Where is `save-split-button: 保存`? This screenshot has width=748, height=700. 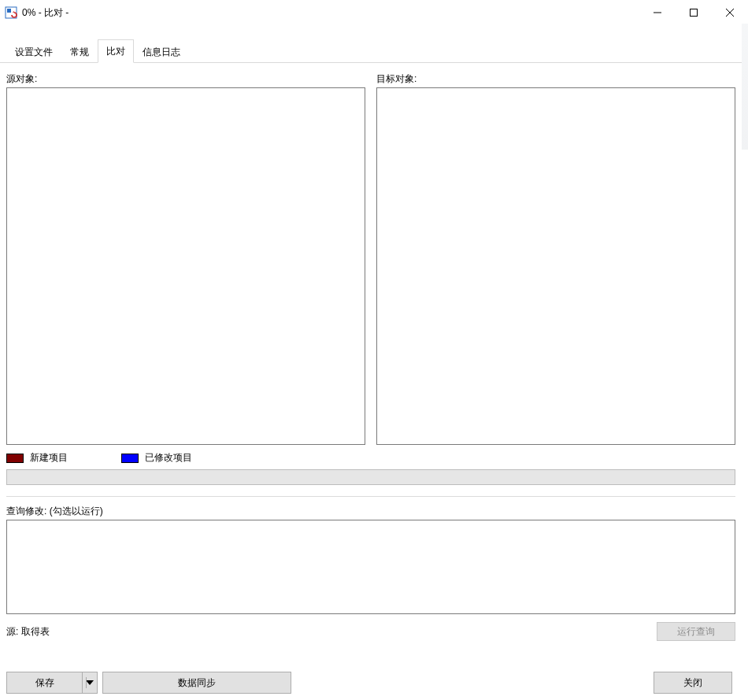 save-split-button: 保存 is located at coordinates (52, 683).